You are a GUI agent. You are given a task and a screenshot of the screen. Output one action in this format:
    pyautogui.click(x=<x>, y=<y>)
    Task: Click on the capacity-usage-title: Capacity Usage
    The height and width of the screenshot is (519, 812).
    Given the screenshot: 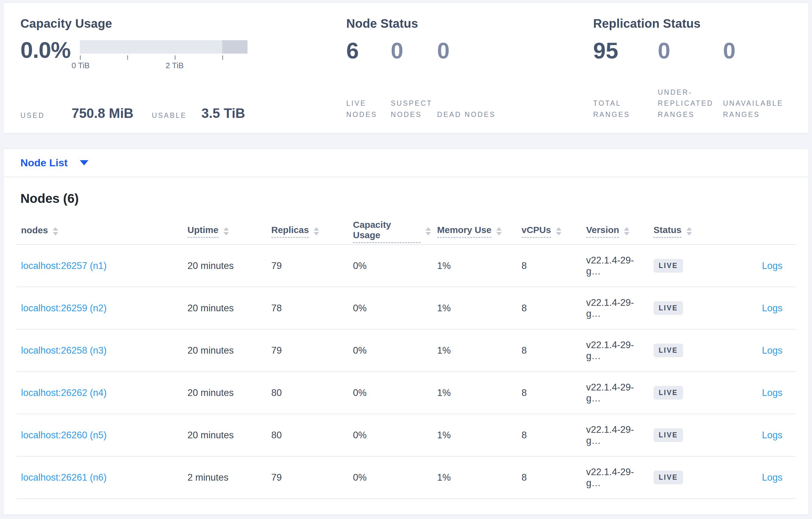 What is the action you would take?
    pyautogui.click(x=183, y=24)
    